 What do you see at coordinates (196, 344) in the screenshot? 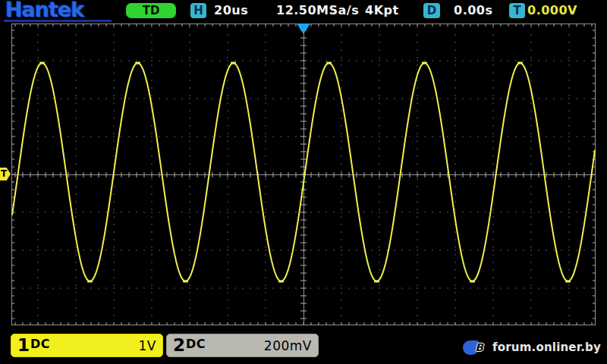
I see `channel2-coupling: DC` at bounding box center [196, 344].